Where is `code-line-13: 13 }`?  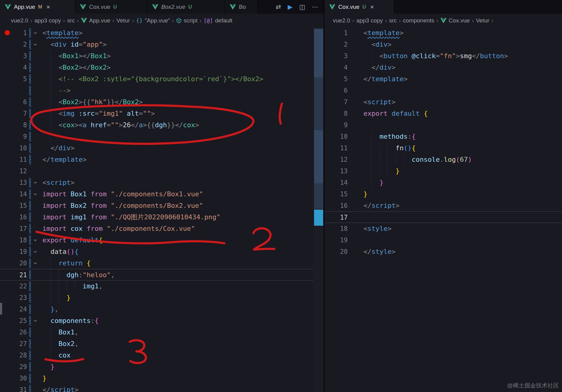
code-line-13: 13 } is located at coordinates (443, 171).